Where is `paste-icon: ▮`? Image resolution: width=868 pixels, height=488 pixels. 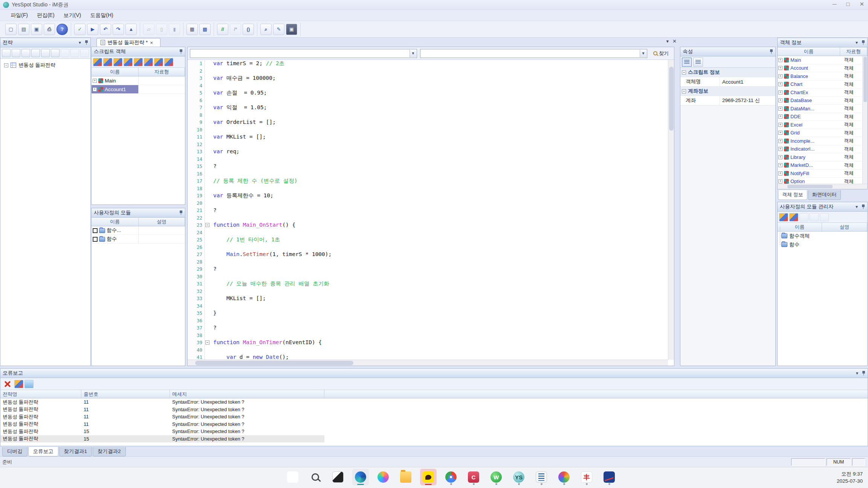
paste-icon: ▮ is located at coordinates (174, 29).